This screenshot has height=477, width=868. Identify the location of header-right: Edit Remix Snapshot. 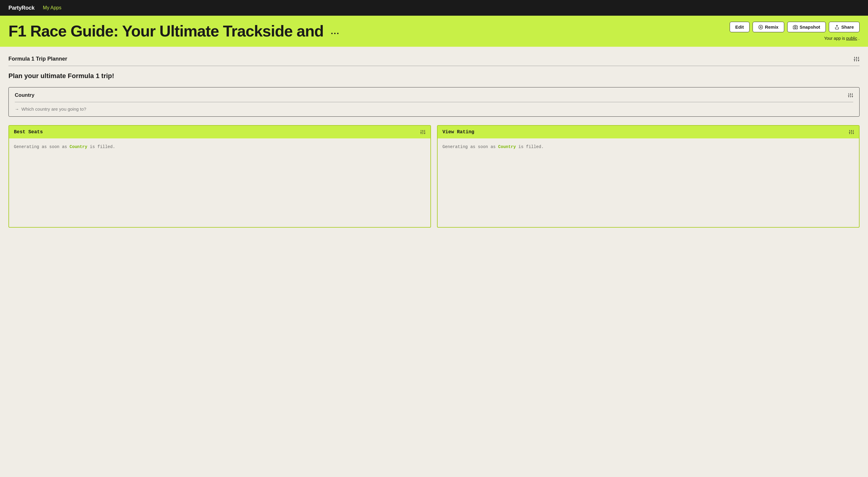
(795, 31).